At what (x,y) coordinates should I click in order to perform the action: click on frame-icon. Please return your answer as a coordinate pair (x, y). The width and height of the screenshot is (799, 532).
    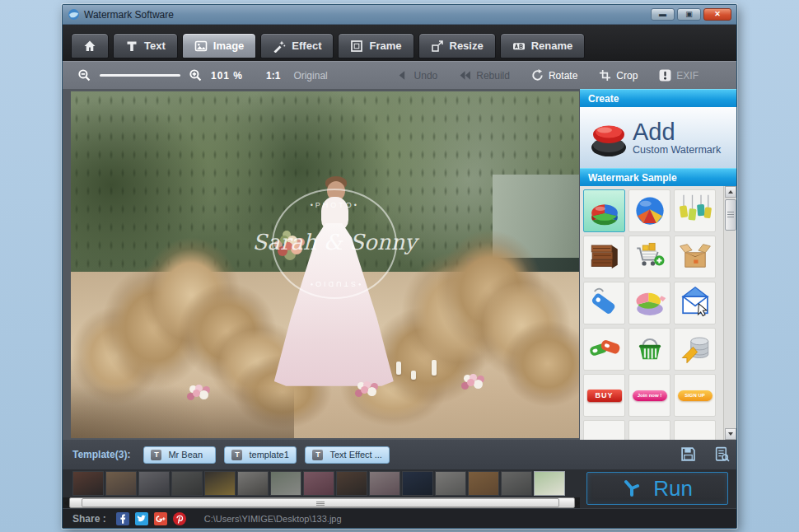
    Looking at the image, I should click on (357, 46).